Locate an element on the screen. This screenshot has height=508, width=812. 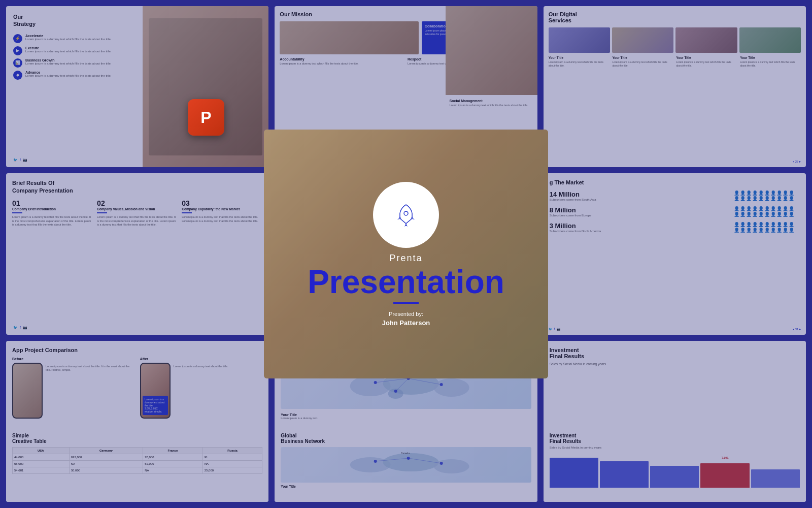
overlay-presenter-label: Presented by: is located at coordinates (406, 314).